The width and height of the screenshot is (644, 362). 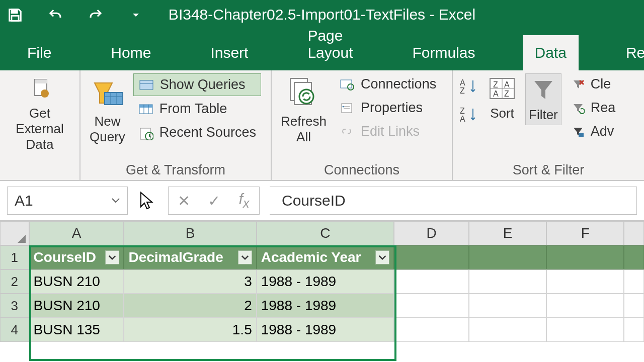 What do you see at coordinates (550, 53) in the screenshot?
I see `tab-data: Data` at bounding box center [550, 53].